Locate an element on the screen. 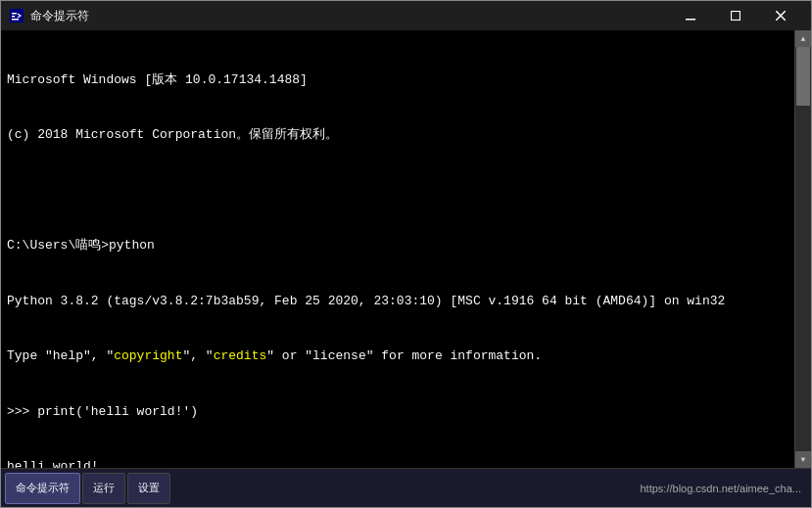  console-line-4: C:\Users\喵鸣>python is located at coordinates (398, 247).